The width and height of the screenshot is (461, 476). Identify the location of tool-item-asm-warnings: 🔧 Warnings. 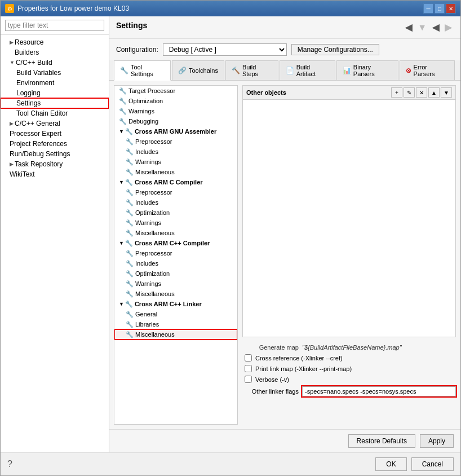
(176, 162).